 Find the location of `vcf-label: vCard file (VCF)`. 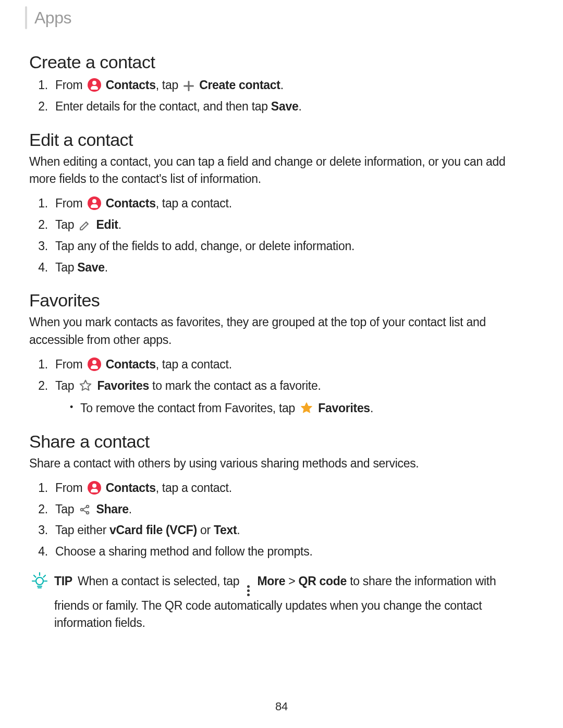

vcf-label: vCard file (VCF) is located at coordinates (153, 530).